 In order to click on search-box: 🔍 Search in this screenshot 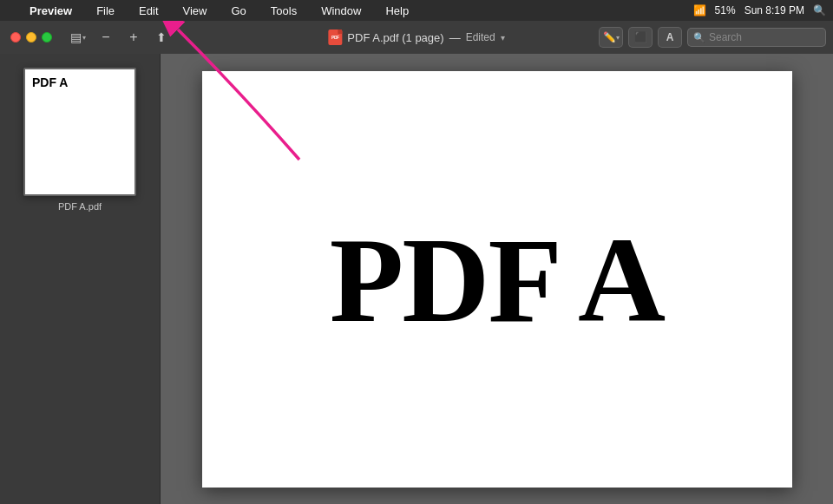, I will do `click(757, 37)`.